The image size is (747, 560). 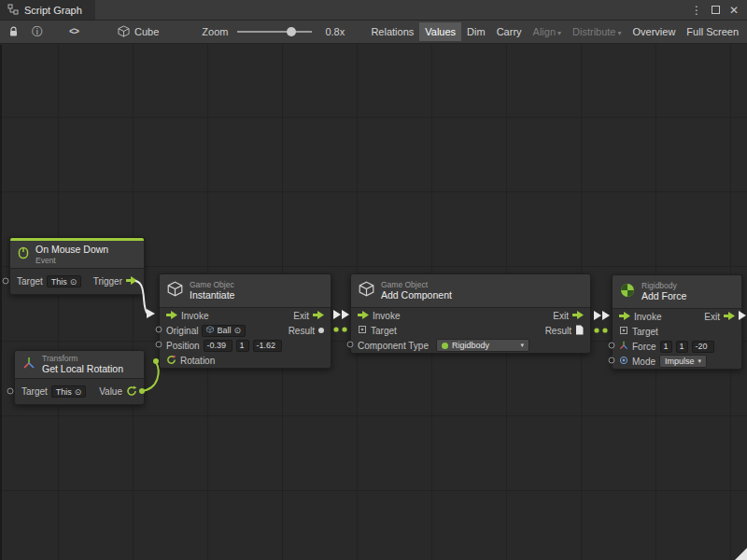 What do you see at coordinates (664, 297) in the screenshot?
I see `node-title: Add Force` at bounding box center [664, 297].